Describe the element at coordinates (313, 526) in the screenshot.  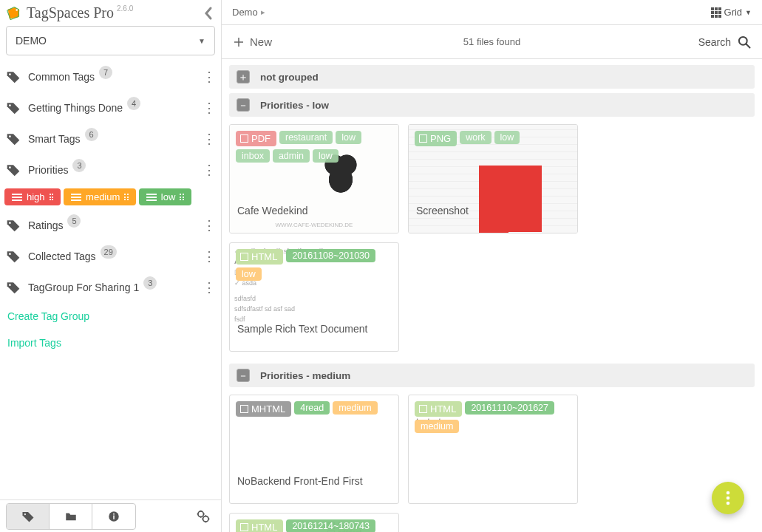
I see `badge-row: HTML20161214~180743medium` at that location.